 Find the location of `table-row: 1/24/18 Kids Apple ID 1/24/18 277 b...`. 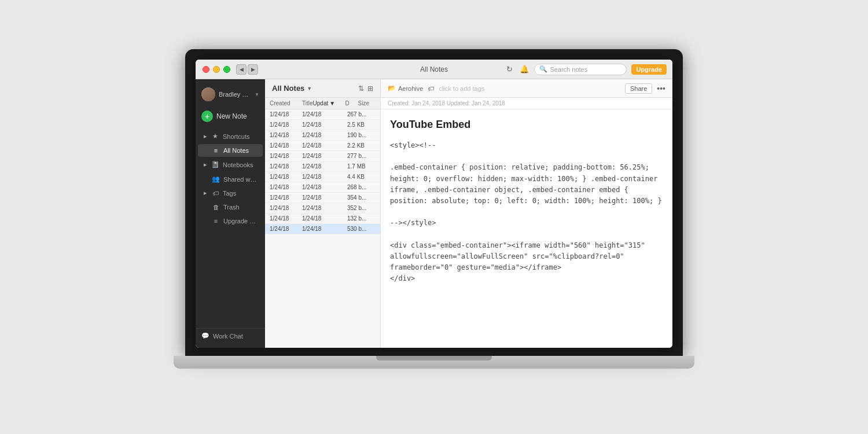

table-row: 1/24/18 Kids Apple ID 1/24/18 277 b... is located at coordinates (323, 156).